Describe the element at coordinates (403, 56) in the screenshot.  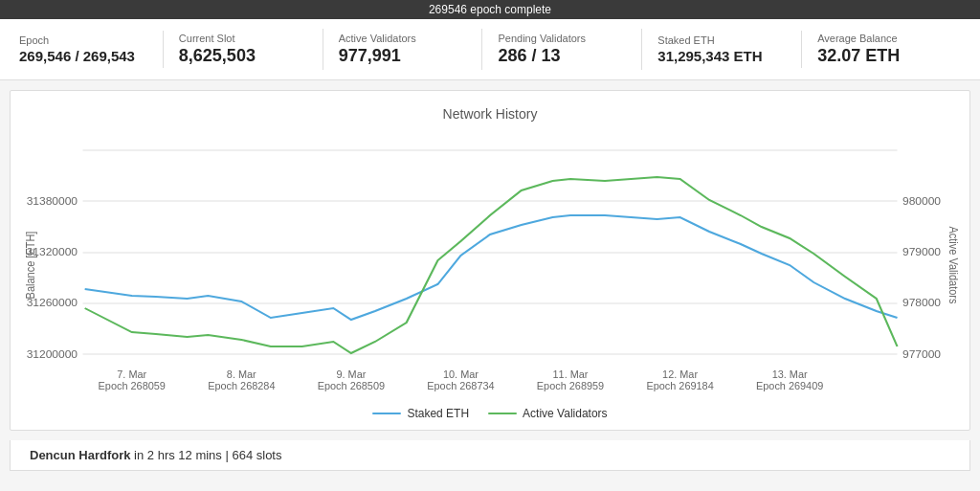
I see `active-validators-value: 977,991` at that location.